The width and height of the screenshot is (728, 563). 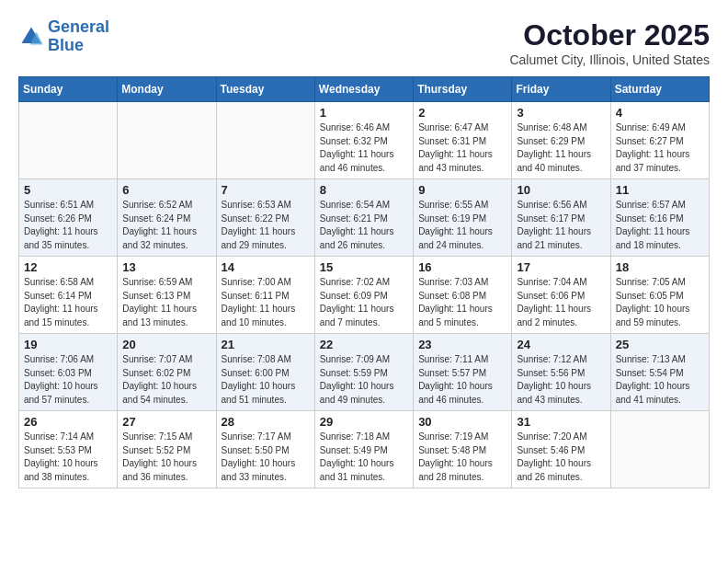 I want to click on calendar-cell: 8Sunrise: 6:54 AM Sunset: 6:21 PM Daylig…, so click(x=364, y=218).